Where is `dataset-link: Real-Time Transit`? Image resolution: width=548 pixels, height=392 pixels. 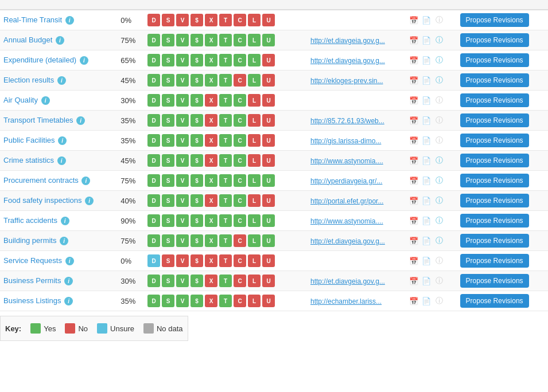
dataset-link: Real-Time Transit is located at coordinates (33, 19).